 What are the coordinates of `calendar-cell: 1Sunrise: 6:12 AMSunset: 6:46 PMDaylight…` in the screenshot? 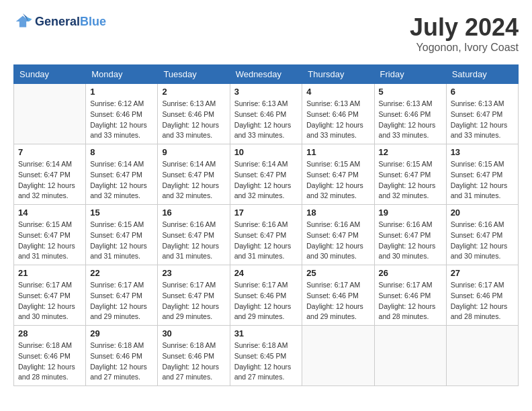 It's located at (122, 114).